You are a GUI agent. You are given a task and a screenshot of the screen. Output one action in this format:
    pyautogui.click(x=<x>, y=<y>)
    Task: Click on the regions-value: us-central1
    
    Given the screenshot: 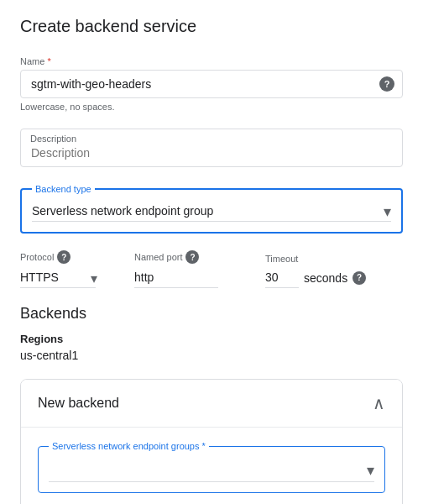 What is the action you would take?
    pyautogui.click(x=212, y=355)
    